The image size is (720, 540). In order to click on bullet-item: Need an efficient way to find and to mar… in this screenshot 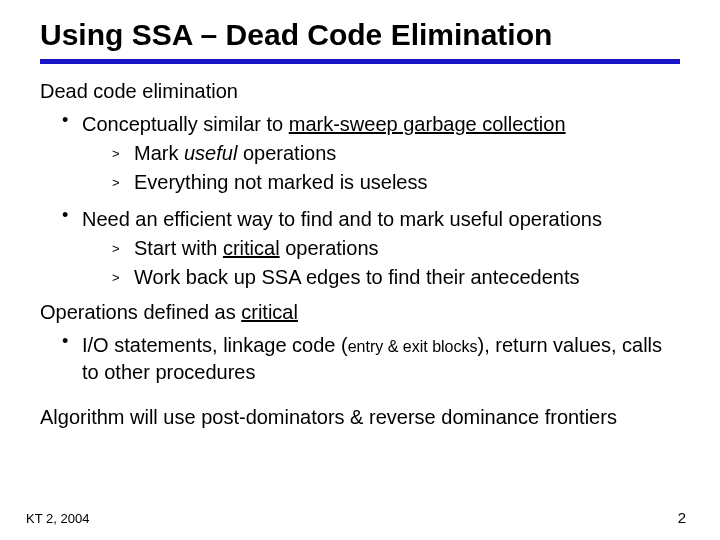, I will do `click(371, 248)`.